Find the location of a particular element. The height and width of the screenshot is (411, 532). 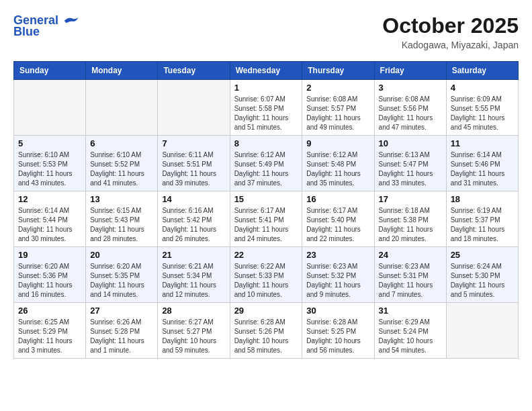

day-info: Sunrise: 6:12 AM Sunset: 5:49 PM Dayligh… is located at coordinates (266, 169).